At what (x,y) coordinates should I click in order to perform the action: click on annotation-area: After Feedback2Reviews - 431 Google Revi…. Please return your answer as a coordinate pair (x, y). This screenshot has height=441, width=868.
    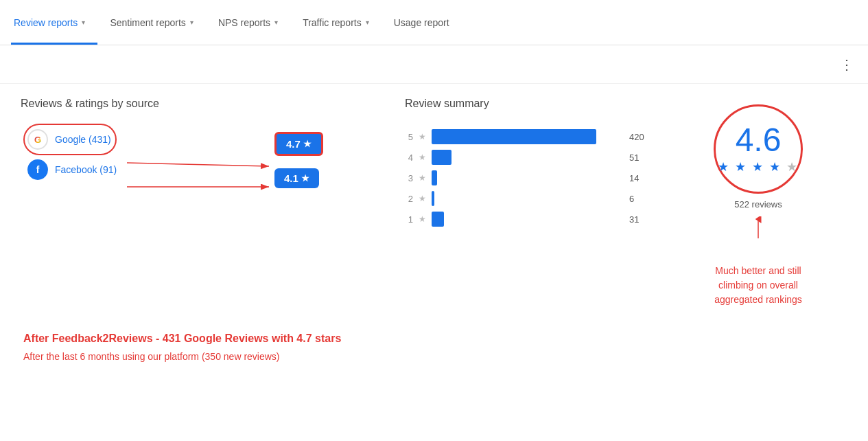
    Looking at the image, I should click on (213, 348).